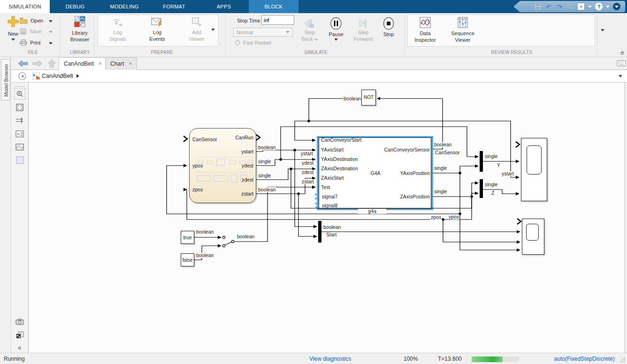 This screenshot has width=627, height=364. What do you see at coordinates (235, 180) in the screenshot?
I see `chart-port-label: zdest` at bounding box center [235, 180].